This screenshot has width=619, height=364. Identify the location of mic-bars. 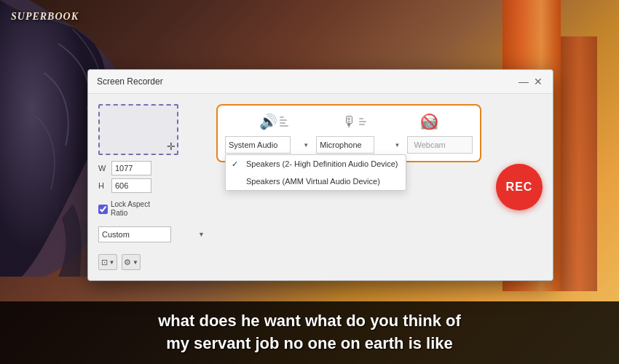
(363, 122).